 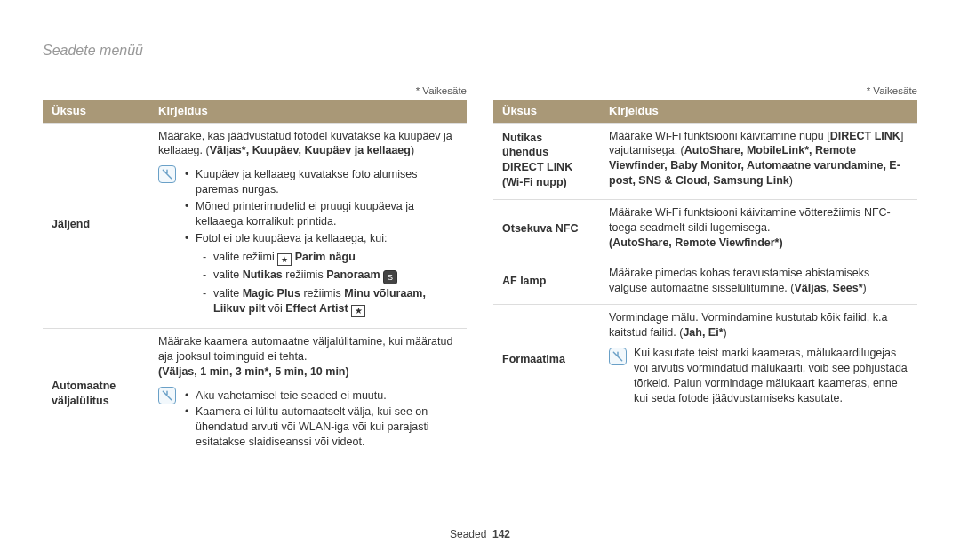 What do you see at coordinates (284, 260) in the screenshot?
I see `mode-icon: ★` at bounding box center [284, 260].